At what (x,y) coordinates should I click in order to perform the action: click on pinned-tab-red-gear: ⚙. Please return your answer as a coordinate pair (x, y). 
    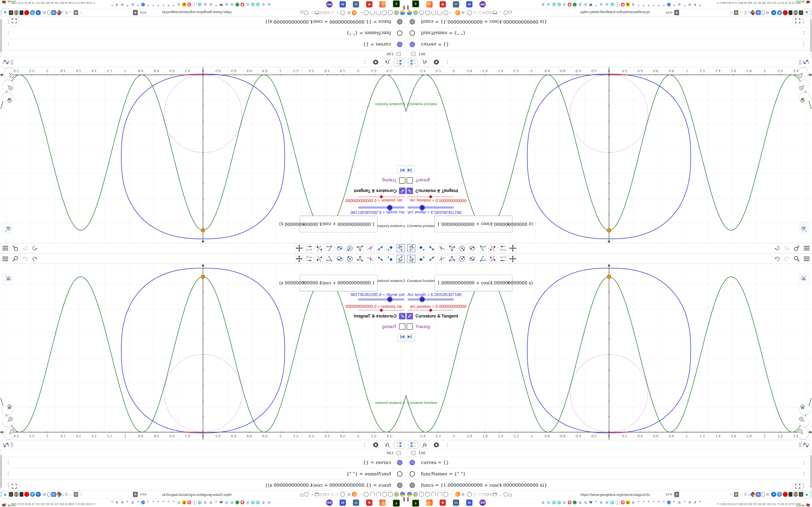
    Looking at the image, I should click on (369, 4).